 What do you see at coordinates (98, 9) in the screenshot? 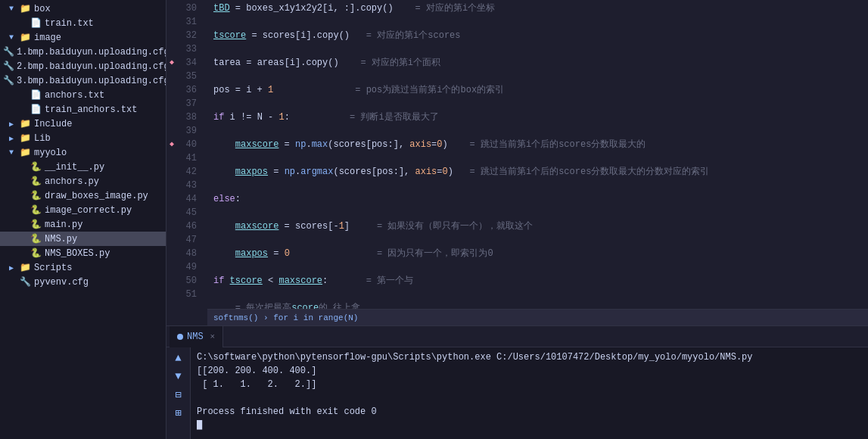
I see `sidebar-item-label: box` at bounding box center [98, 9].